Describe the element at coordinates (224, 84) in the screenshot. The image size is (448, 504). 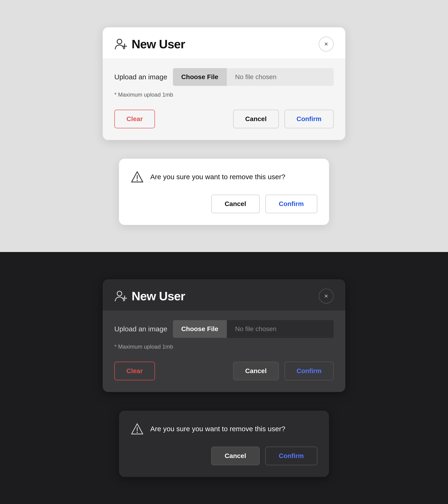
I see `new-user-modal-light: New User × Upload an image Choose File N…` at that location.